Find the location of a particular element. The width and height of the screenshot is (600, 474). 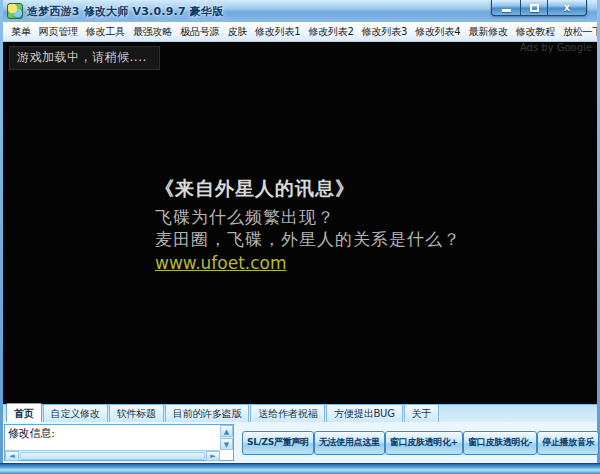

stop-music-button: 停止播放音乐 is located at coordinates (568, 443).